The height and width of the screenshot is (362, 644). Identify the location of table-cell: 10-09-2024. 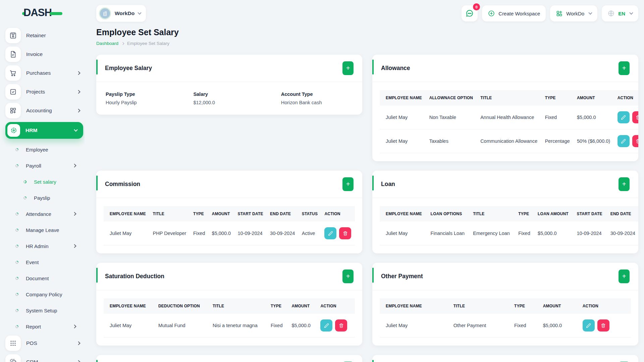
(590, 233).